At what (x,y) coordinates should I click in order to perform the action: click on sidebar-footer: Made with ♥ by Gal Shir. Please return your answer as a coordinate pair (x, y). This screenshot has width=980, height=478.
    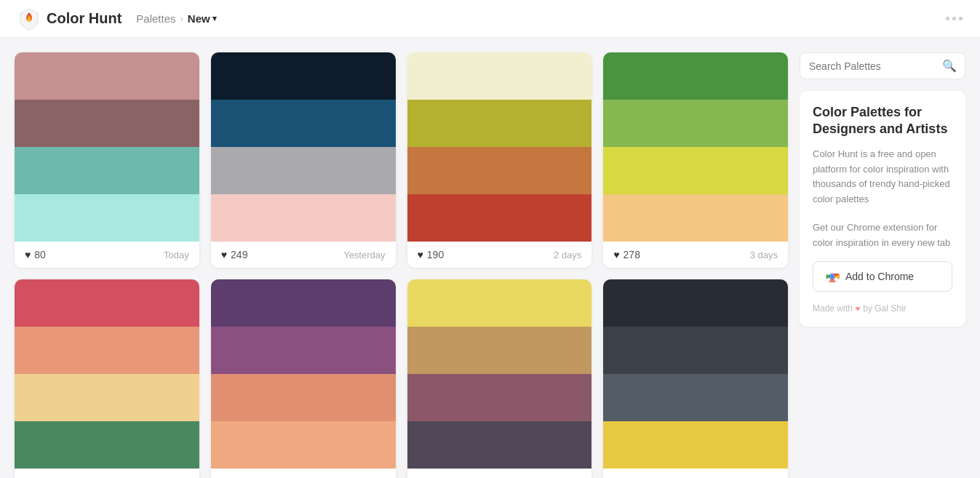
    Looking at the image, I should click on (883, 308).